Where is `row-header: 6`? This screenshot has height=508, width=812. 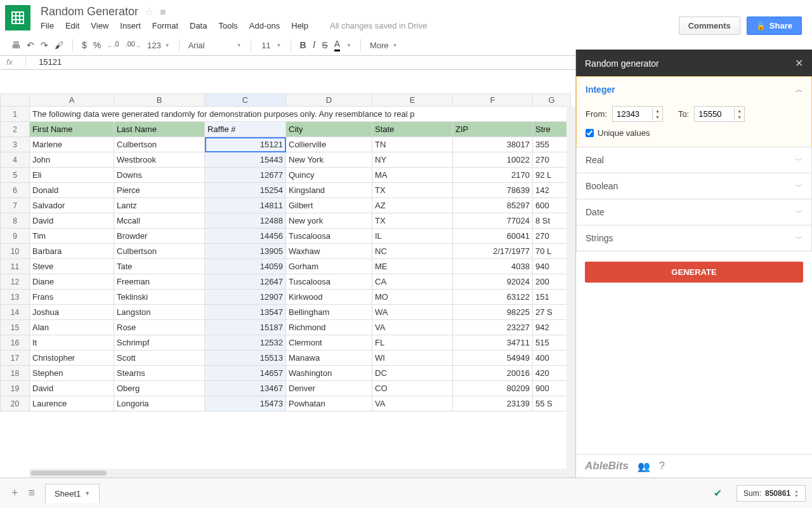
row-header: 6 is located at coordinates (15, 190).